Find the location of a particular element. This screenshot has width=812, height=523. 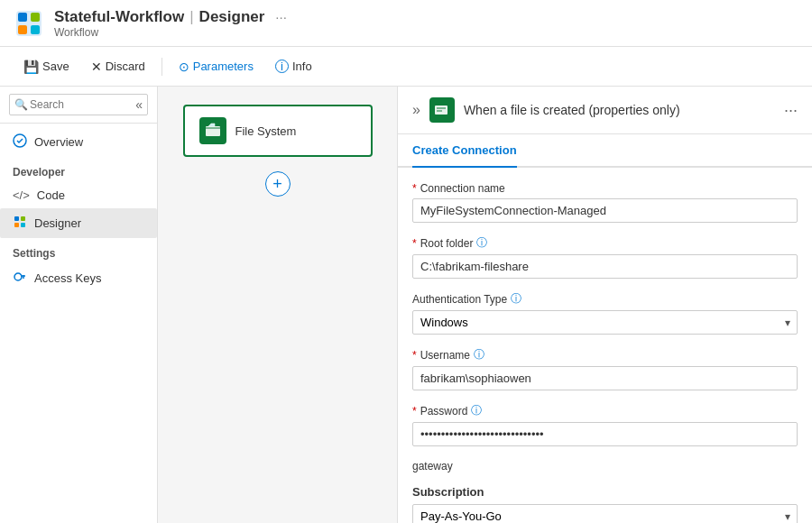

form-row-root-folder: * Root folder ⓘ is located at coordinates (604, 257).